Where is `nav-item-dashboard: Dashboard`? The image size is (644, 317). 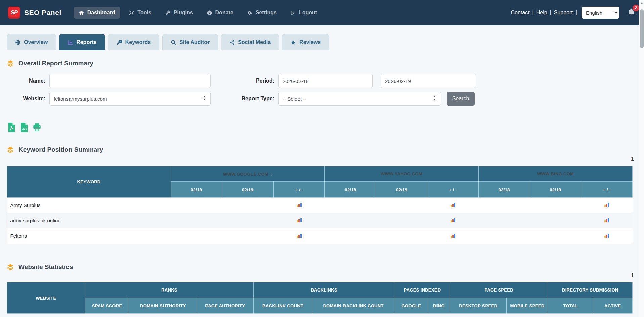
nav-item-dashboard: Dashboard is located at coordinates (97, 13).